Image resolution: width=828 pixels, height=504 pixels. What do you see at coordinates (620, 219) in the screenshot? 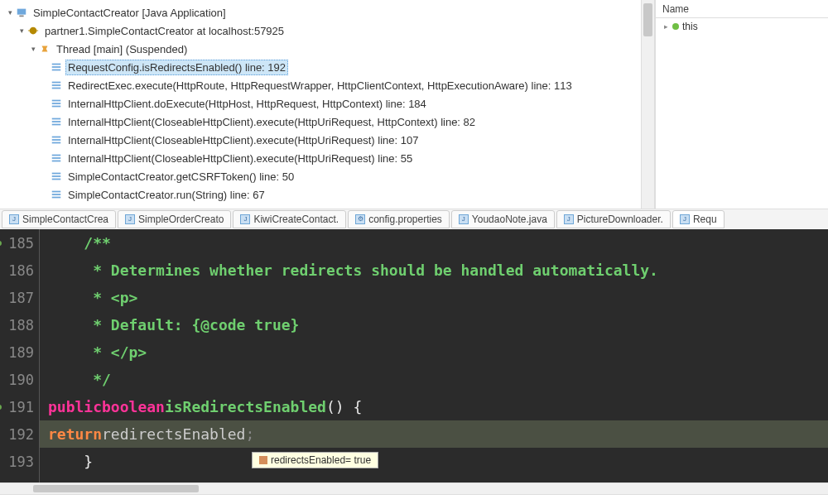
I see `tab-label: PictureDownloader.` at bounding box center [620, 219].